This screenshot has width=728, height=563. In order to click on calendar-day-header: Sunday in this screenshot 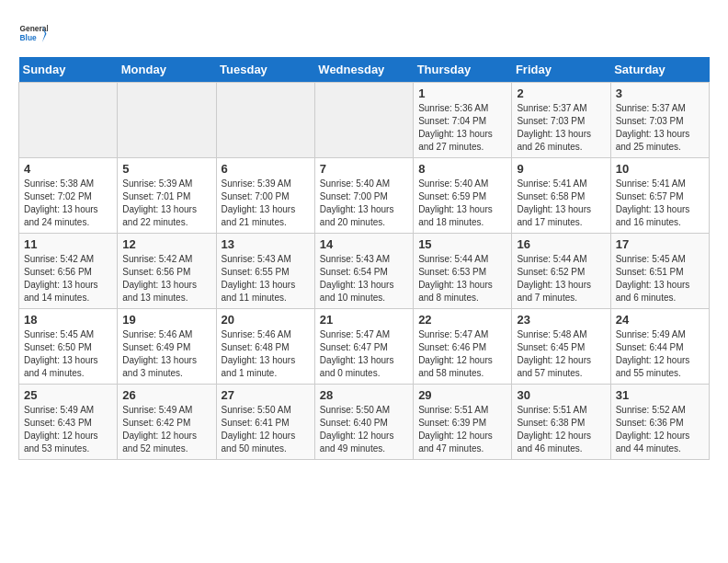, I will do `click(68, 70)`.